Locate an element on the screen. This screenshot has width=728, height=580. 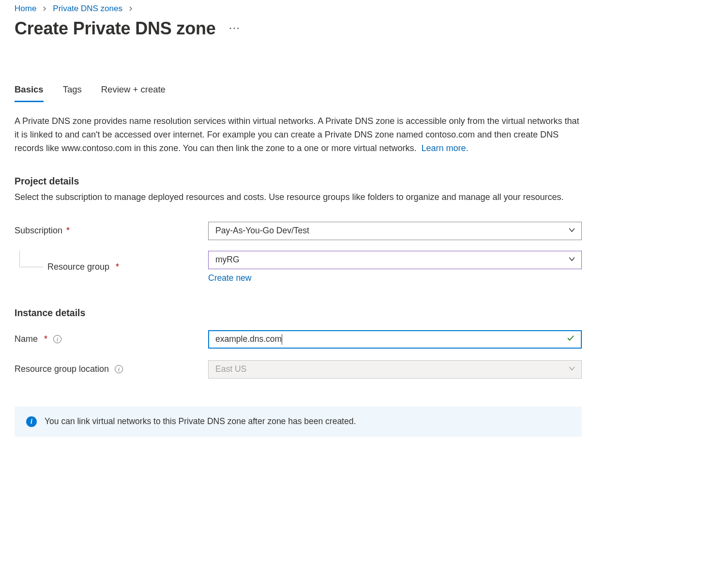
breadcrumb-home: Home is located at coordinates (25, 9).